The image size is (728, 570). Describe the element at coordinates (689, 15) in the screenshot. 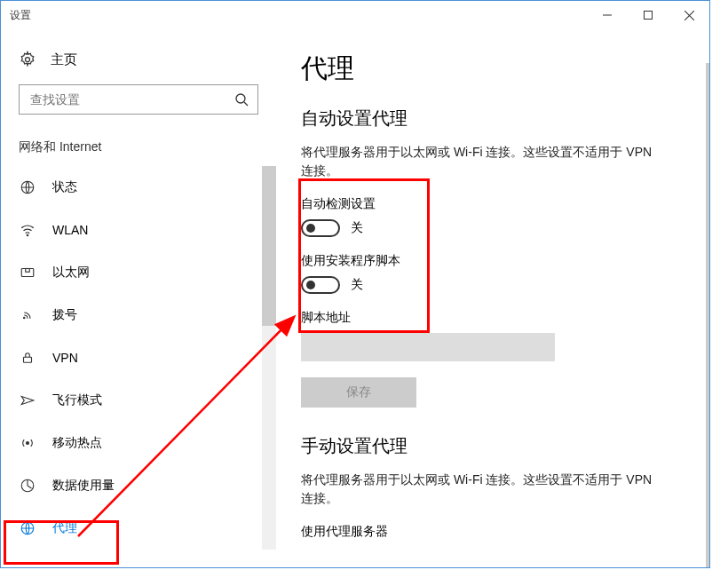

I see `close-button` at that location.